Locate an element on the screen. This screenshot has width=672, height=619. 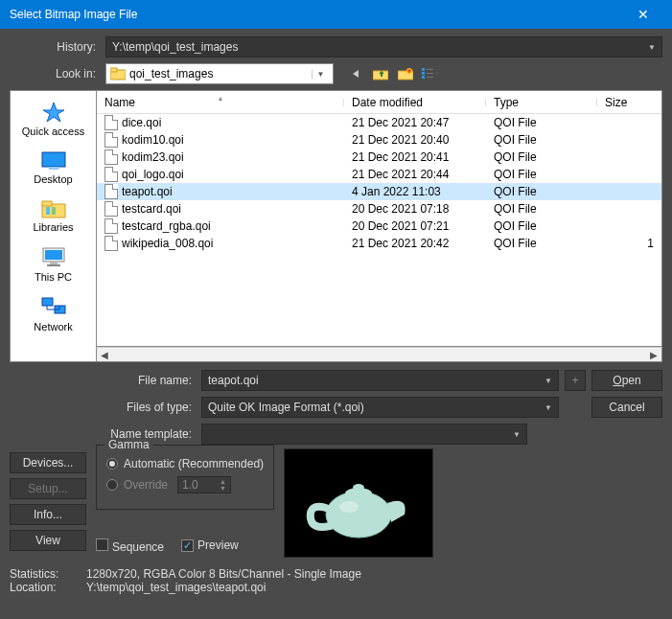
column-date: Date modified is located at coordinates (415, 103).